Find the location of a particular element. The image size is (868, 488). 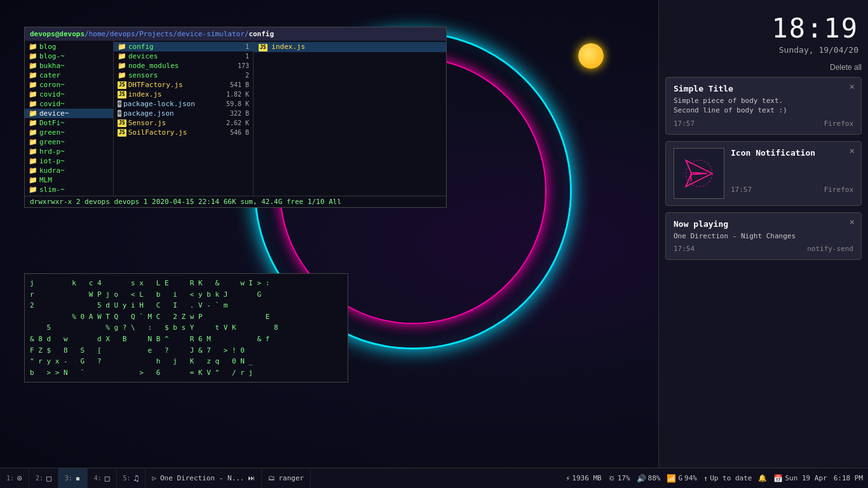

taskbar-icon-4: □ is located at coordinates (107, 478).